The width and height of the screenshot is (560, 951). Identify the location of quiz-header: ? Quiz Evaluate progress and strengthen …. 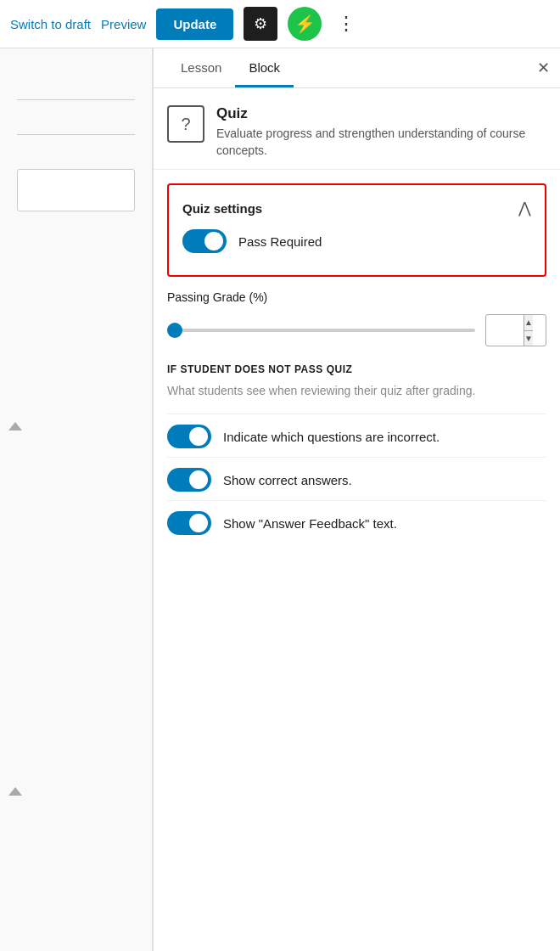
(356, 129).